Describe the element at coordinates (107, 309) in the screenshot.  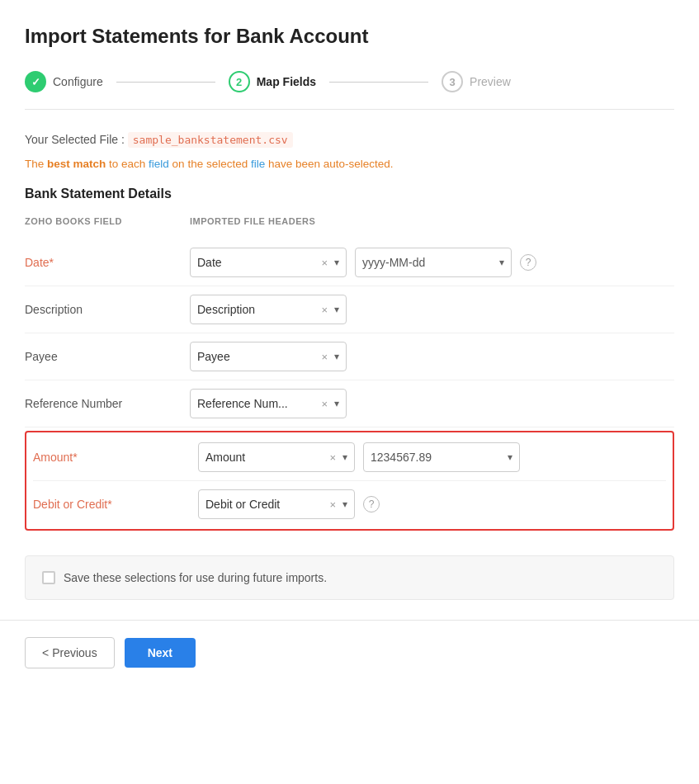
I see `field-label-description: Description` at that location.